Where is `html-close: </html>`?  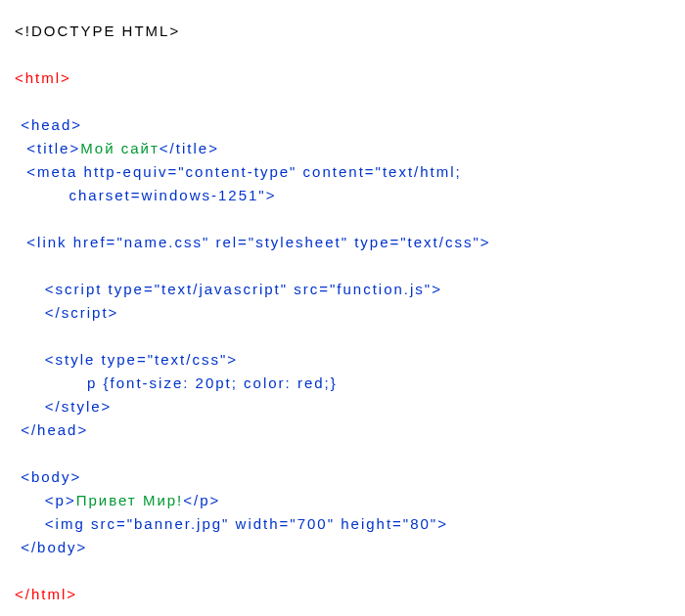 html-close: </html> is located at coordinates (342, 594).